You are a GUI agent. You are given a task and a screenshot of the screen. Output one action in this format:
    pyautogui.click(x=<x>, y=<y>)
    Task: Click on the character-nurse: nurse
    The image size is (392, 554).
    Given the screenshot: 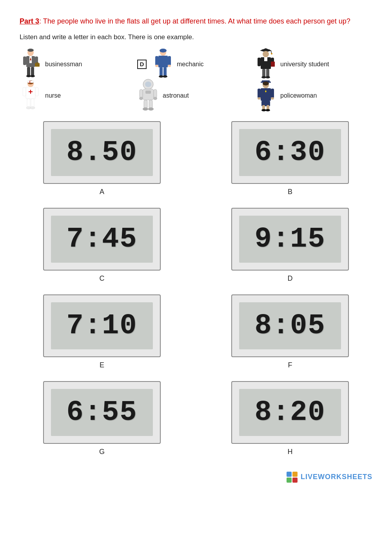 What is the action you would take?
    pyautogui.click(x=78, y=96)
    